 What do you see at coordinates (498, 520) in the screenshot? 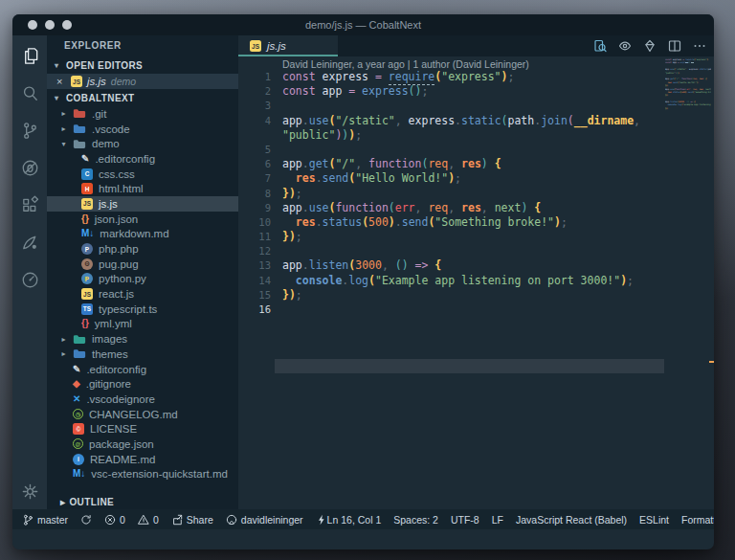
I see `status-lf: LF` at bounding box center [498, 520].